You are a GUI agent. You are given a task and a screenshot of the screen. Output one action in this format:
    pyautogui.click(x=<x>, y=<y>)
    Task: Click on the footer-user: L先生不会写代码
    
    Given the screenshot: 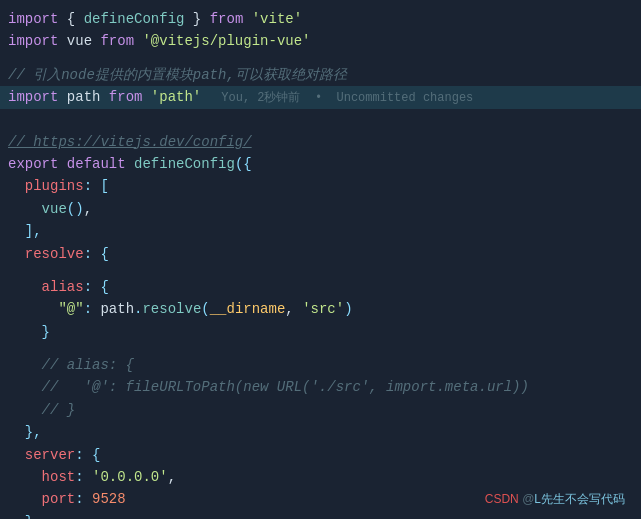 What is the action you would take?
    pyautogui.click(x=580, y=499)
    